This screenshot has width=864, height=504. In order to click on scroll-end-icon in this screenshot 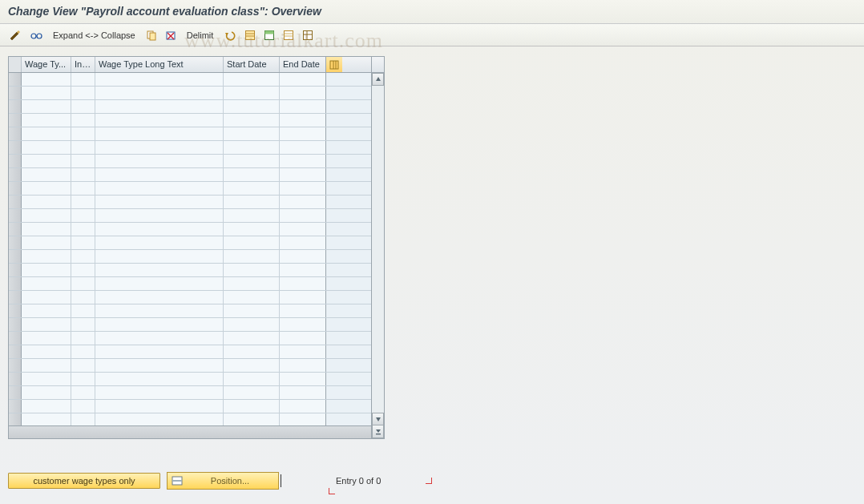, I will do `click(378, 432)`.